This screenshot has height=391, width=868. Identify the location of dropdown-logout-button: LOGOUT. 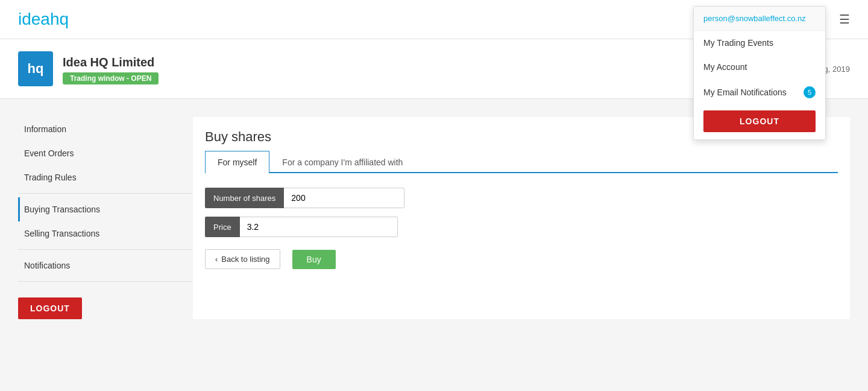
(760, 121).